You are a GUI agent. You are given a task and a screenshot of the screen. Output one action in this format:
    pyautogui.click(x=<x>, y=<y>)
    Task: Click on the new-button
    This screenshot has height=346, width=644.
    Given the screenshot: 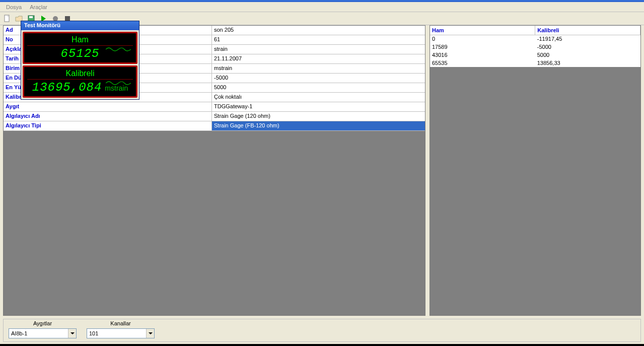 What is the action you would take?
    pyautogui.click(x=7, y=19)
    